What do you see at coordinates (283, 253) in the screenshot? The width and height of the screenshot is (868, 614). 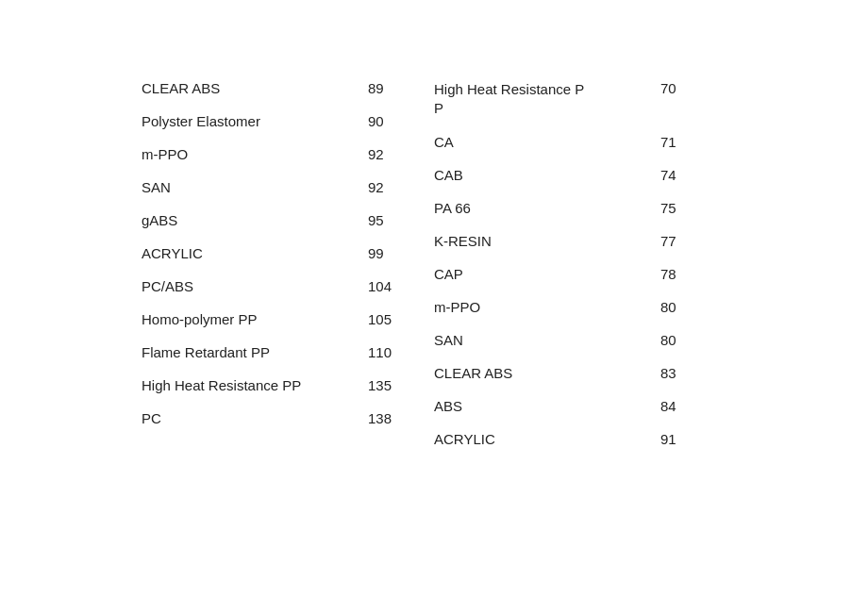 I see `table-row: ACRYLIC99` at bounding box center [283, 253].